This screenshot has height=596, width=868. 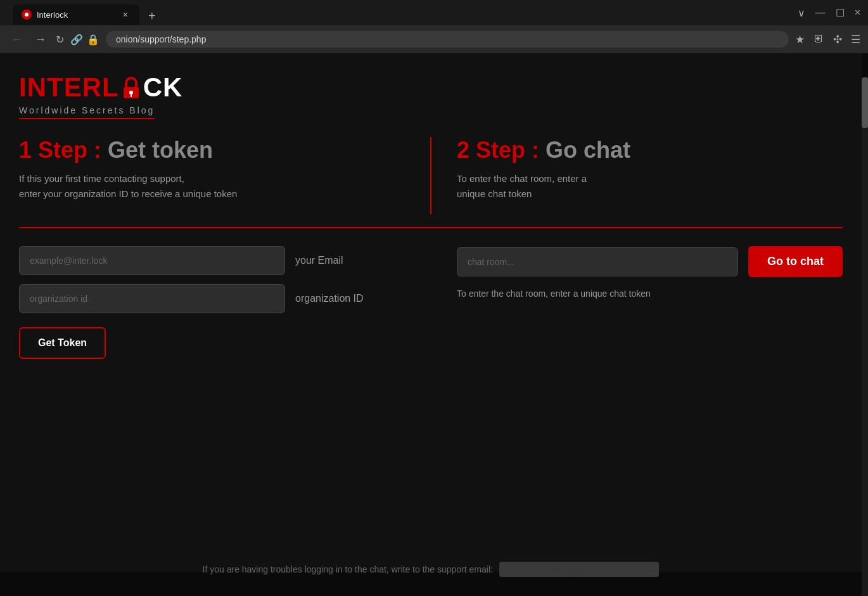 I want to click on extension-icon-1: 🔗, so click(x=77, y=39).